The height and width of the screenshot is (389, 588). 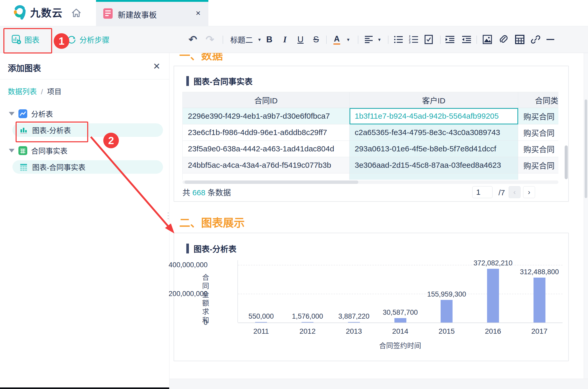 What do you see at coordinates (205, 299) in the screenshot?
I see `y-axis-title: 合同金额求和` at bounding box center [205, 299].